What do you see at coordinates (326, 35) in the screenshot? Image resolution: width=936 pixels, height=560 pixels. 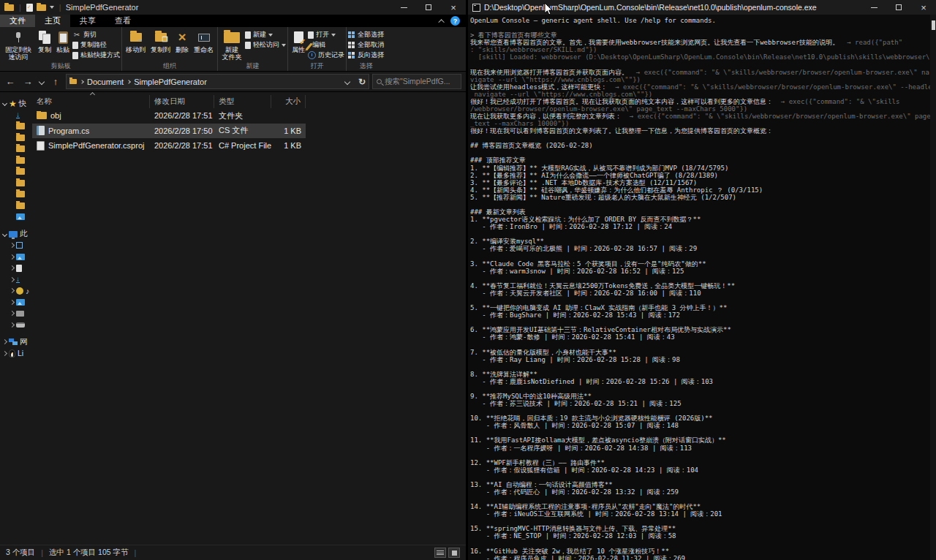 I see `open-button: 打开` at bounding box center [326, 35].